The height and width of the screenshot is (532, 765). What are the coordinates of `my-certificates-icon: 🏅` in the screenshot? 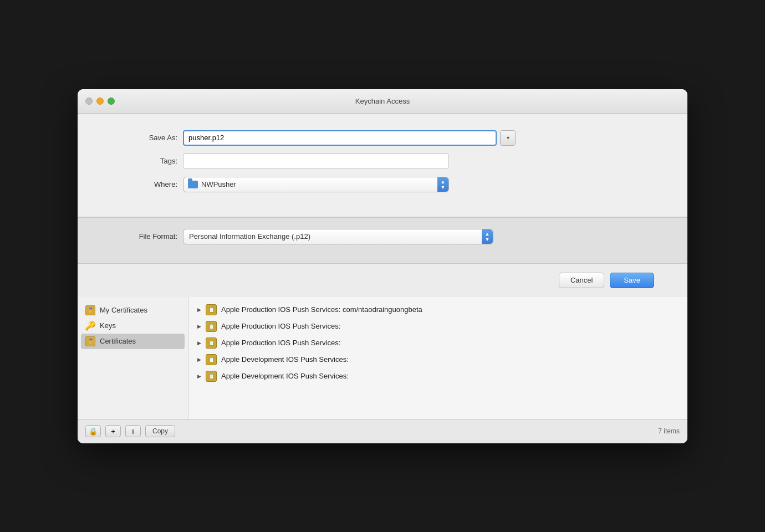 It's located at (90, 310).